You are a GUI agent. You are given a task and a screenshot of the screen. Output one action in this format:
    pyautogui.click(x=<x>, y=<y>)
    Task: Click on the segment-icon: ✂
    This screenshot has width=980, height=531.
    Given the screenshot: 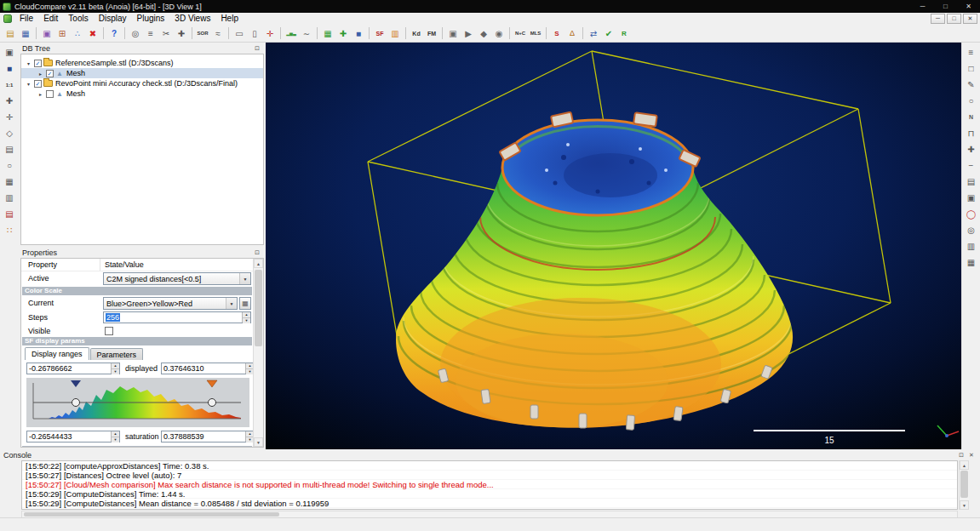 What is the action you would take?
    pyautogui.click(x=166, y=33)
    